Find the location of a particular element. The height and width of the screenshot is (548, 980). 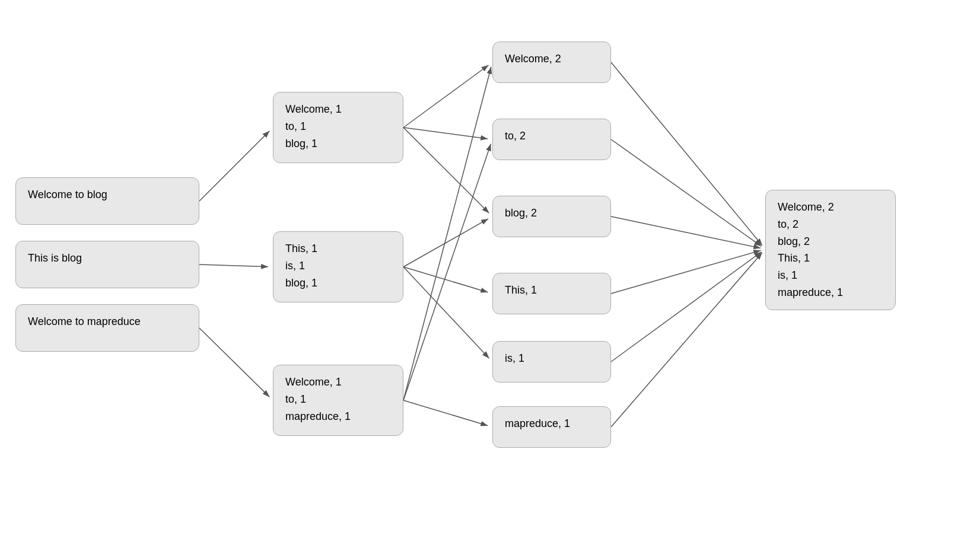

node-in3: Welcome to mapreduce is located at coordinates (107, 328).